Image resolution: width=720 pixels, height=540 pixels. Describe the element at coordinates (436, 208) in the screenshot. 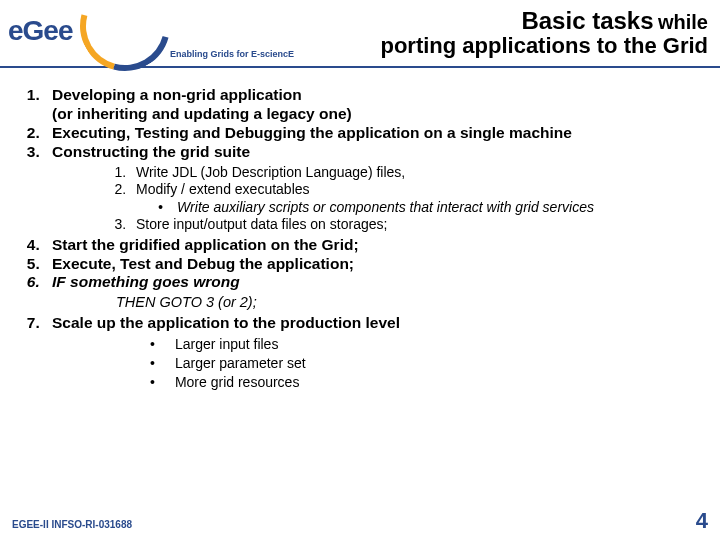

I see `item-3-2a: Write auxiliary scripts or components th…` at that location.